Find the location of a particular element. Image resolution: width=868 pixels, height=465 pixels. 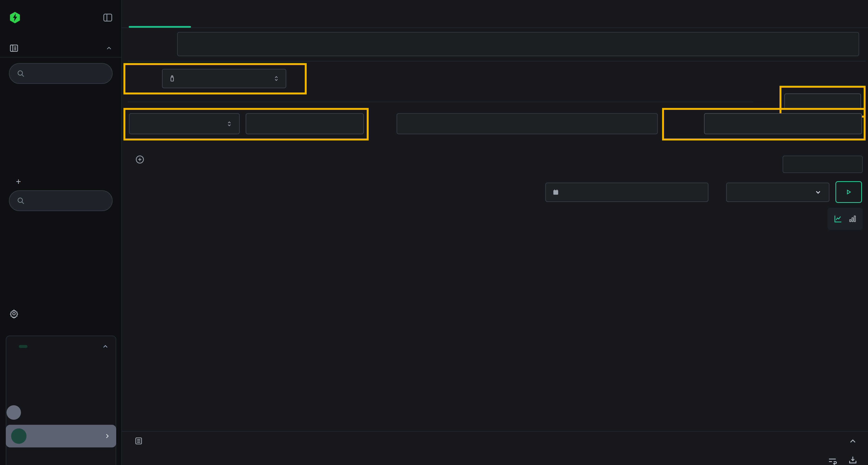

chart-name-input is located at coordinates (518, 44).